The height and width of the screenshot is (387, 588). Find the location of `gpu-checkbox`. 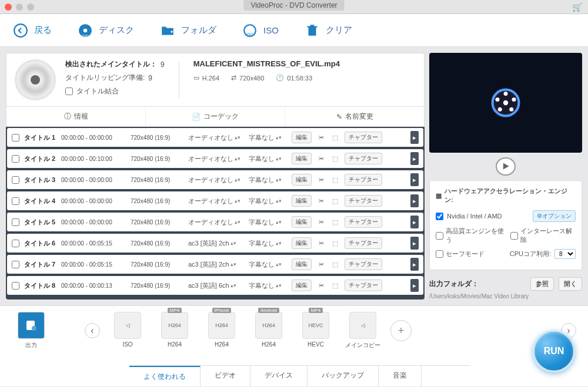

gpu-checkbox is located at coordinates (440, 216).